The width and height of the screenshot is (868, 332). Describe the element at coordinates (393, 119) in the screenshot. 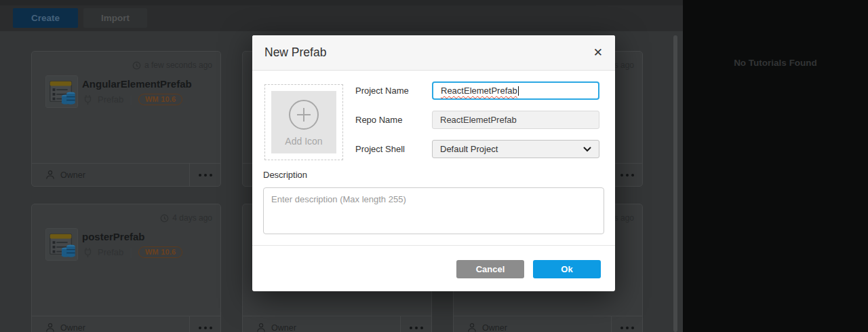

I see `repo-name-label: Repo Name` at that location.